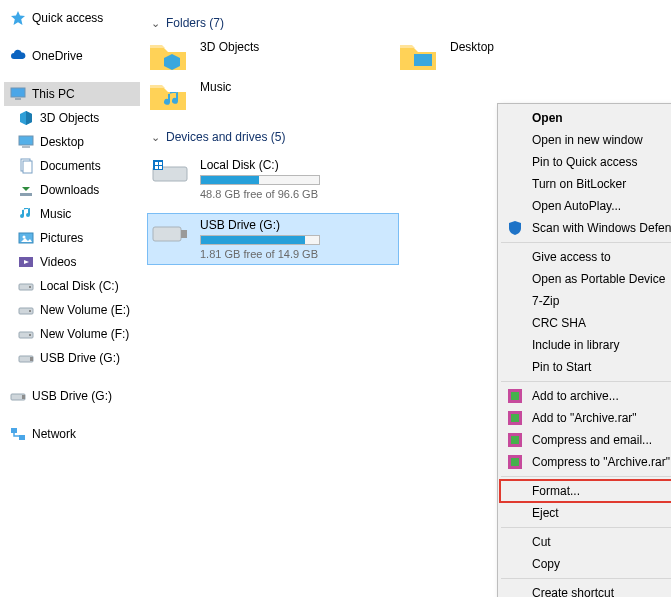 The width and height of the screenshot is (671, 597). What do you see at coordinates (26, 142) in the screenshot?
I see `desktop-icon` at bounding box center [26, 142].